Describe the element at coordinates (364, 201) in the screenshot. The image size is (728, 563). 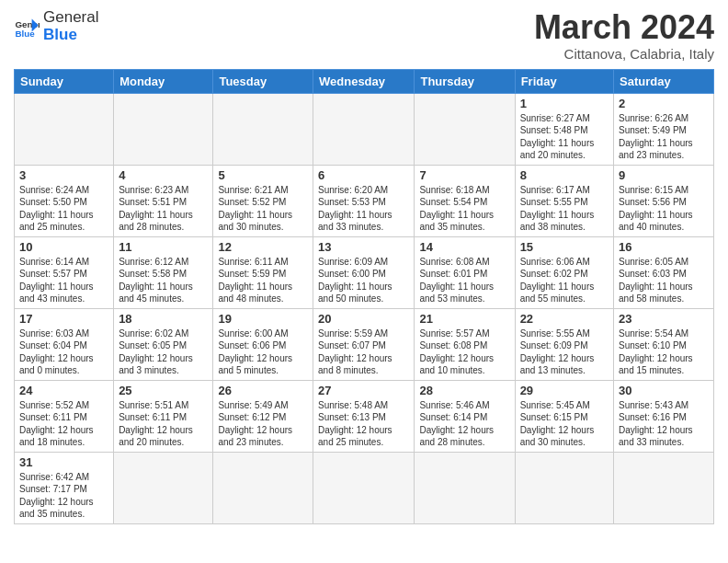
I see `calendar-week-row-2: 3Sunrise: 6:24 AM Sunset: 5:50 PM Daylig…` at that location.